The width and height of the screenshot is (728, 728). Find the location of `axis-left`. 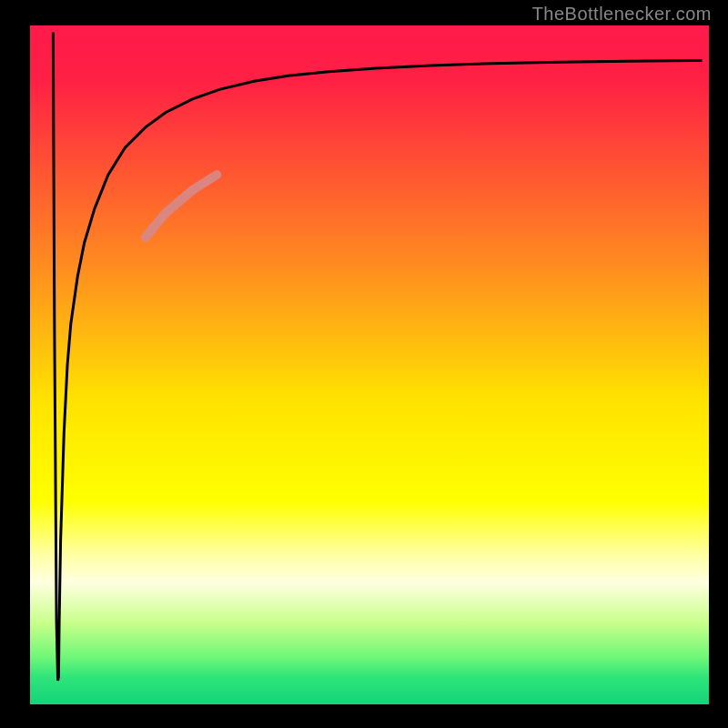

axis-left is located at coordinates (15, 364).